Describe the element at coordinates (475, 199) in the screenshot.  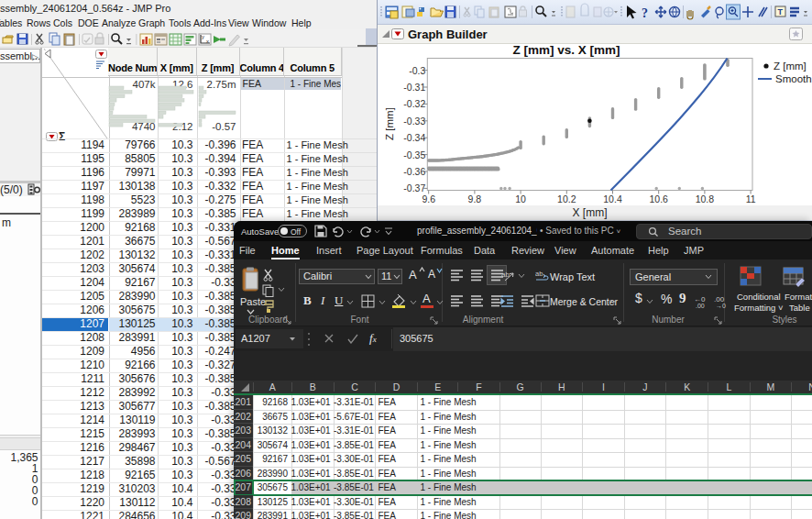
I see `svg-text: 9.8` at that location.